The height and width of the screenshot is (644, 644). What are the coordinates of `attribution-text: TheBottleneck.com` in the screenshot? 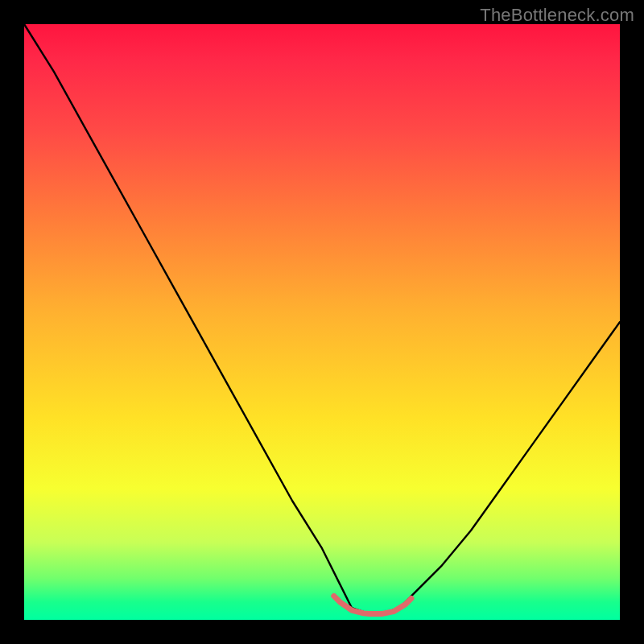 It's located at (557, 15).